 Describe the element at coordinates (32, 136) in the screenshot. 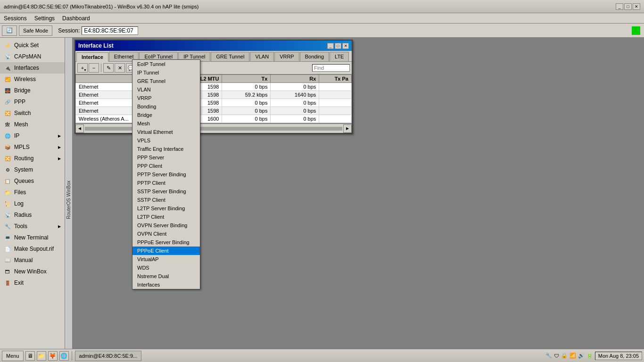

I see `sidebar-item-ip: 🌐 IP ▶` at that location.